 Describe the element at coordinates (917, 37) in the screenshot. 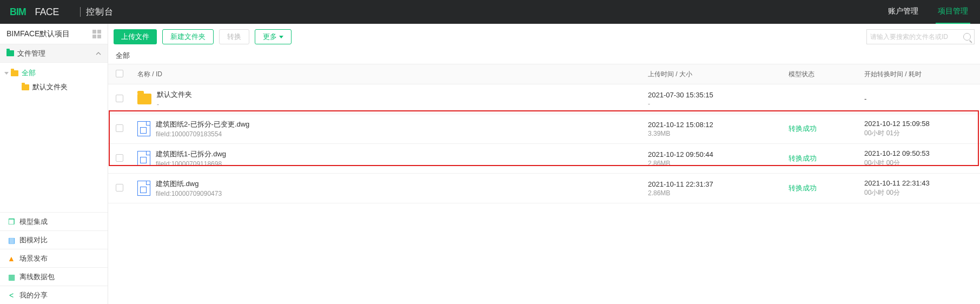

I see `search-input` at that location.